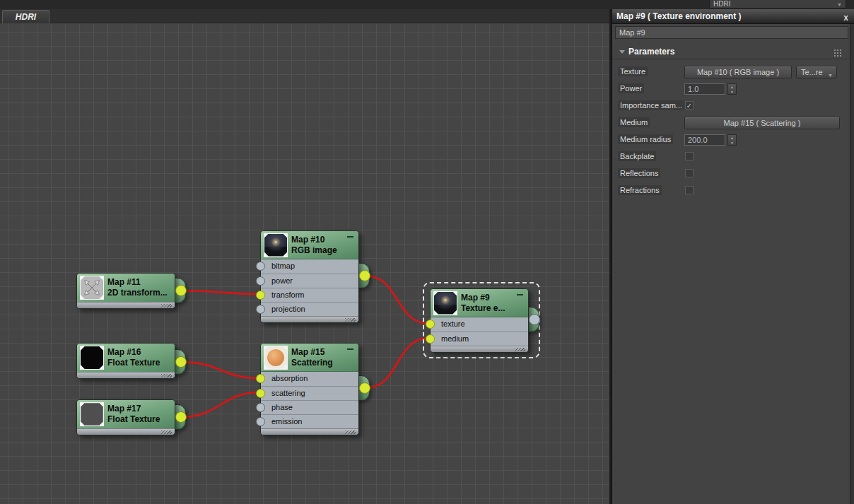  I want to click on top-bar: HDRI ▼, so click(427, 4).